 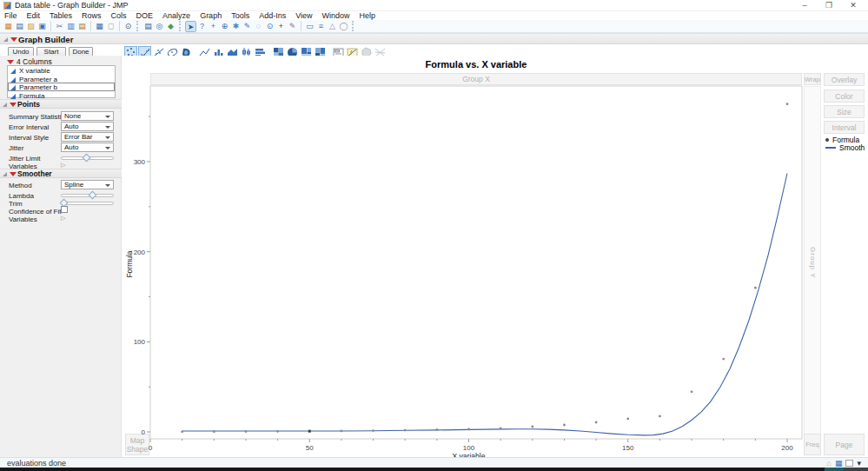 What do you see at coordinates (19, 26) in the screenshot?
I see `new-journal-icon: ▤` at bounding box center [19, 26].